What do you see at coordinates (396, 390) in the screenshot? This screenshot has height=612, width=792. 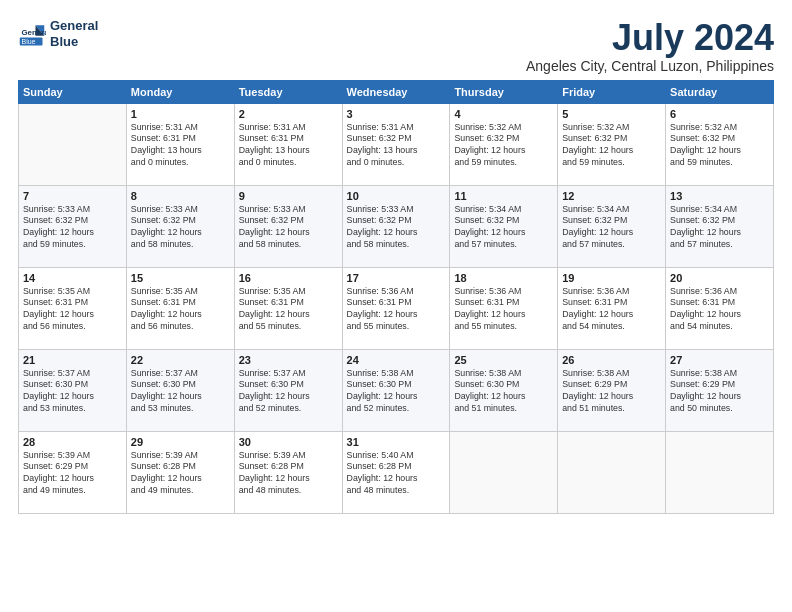 I see `calendar-week-row: 21Sunrise: 5:37 AM Sunset: 6:30 PM Dayli…` at bounding box center [396, 390].